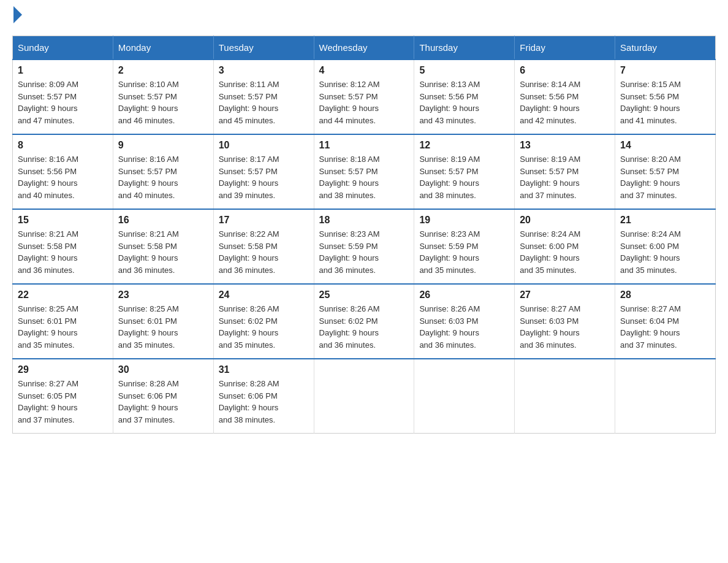 This screenshot has height=563, width=728. What do you see at coordinates (565, 97) in the screenshot?
I see `calendar-cell: 6 Sunrise: 8:14 AMSunset: 5:56 PMDayligh…` at bounding box center [565, 97].